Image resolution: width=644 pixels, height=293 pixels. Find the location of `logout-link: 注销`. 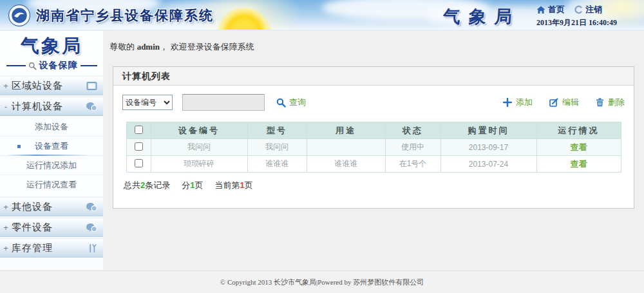

logout-link: 注销 is located at coordinates (588, 10).